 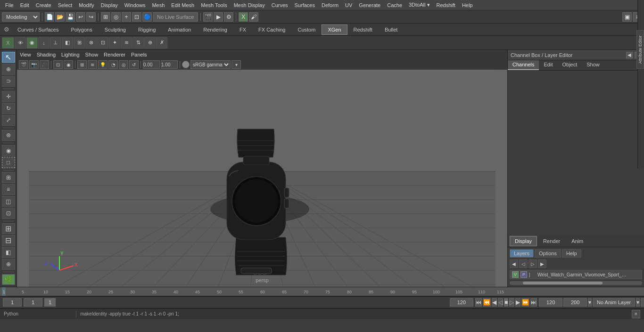 What do you see at coordinates (370, 5) in the screenshot?
I see `menu-generate: Generate` at bounding box center [370, 5].